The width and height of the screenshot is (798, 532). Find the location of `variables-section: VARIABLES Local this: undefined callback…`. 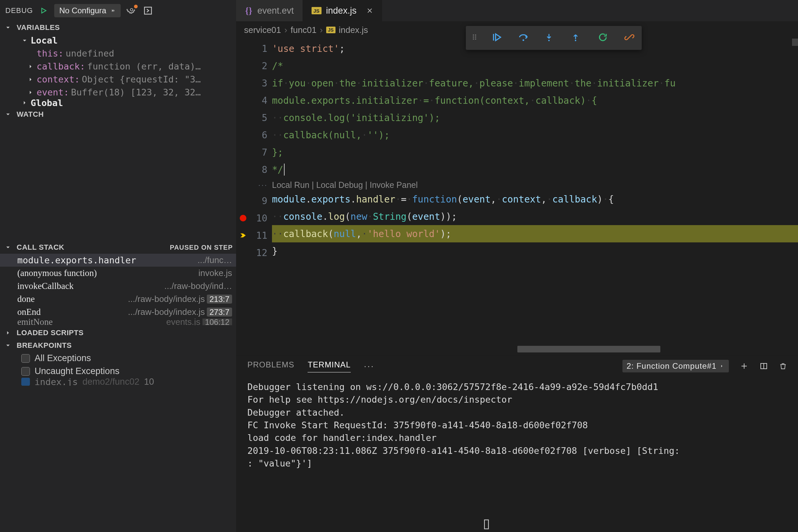

variables-section: VARIABLES Local this: undefined callback… is located at coordinates (118, 64).